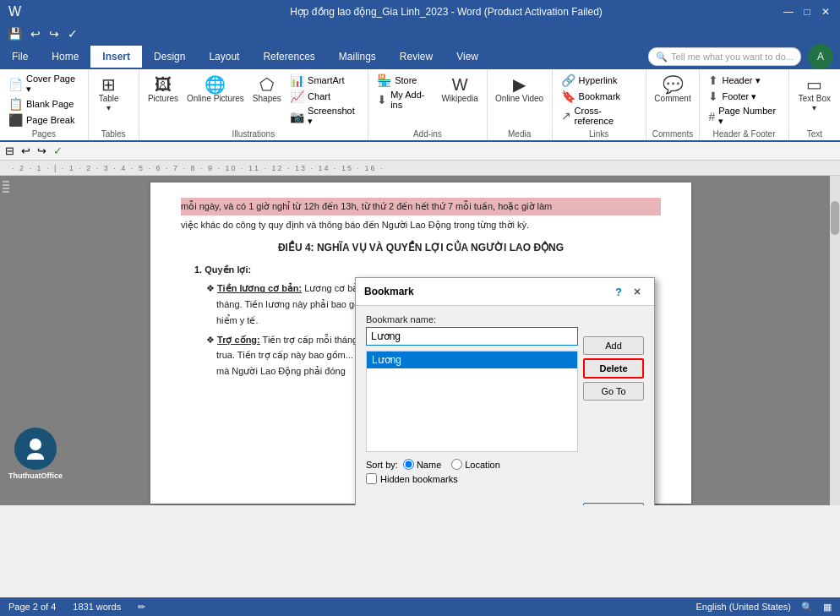 The image size is (840, 616). What do you see at coordinates (42, 150) in the screenshot?
I see `redo-quick: ↪` at bounding box center [42, 150].